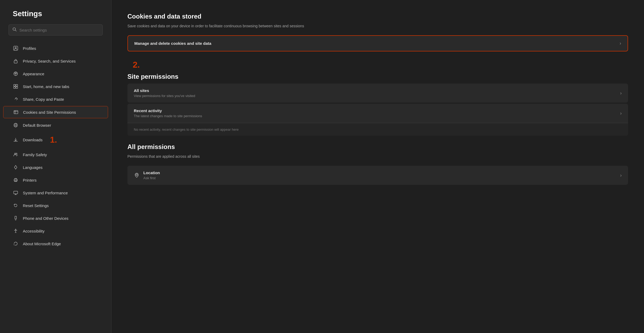 Image resolution: width=644 pixels, height=333 pixels. Describe the element at coordinates (46, 86) in the screenshot. I see `start-home-label: Start, home, and new tabs` at that location.